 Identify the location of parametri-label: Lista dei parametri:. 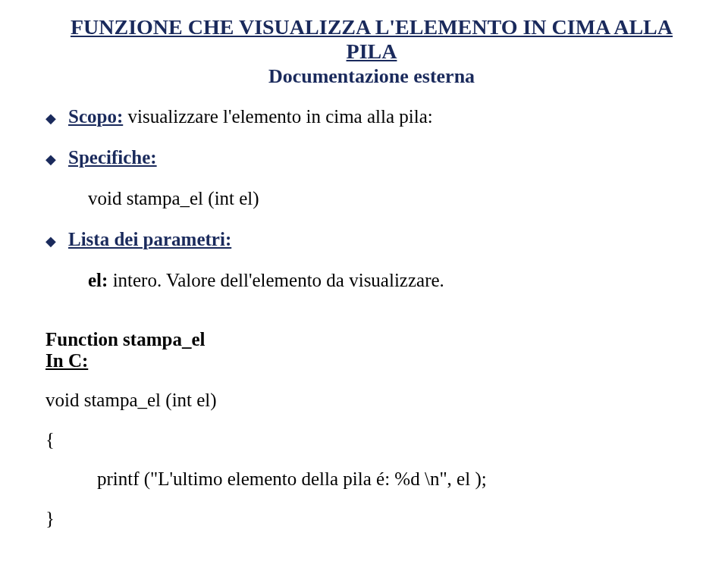
(150, 240).